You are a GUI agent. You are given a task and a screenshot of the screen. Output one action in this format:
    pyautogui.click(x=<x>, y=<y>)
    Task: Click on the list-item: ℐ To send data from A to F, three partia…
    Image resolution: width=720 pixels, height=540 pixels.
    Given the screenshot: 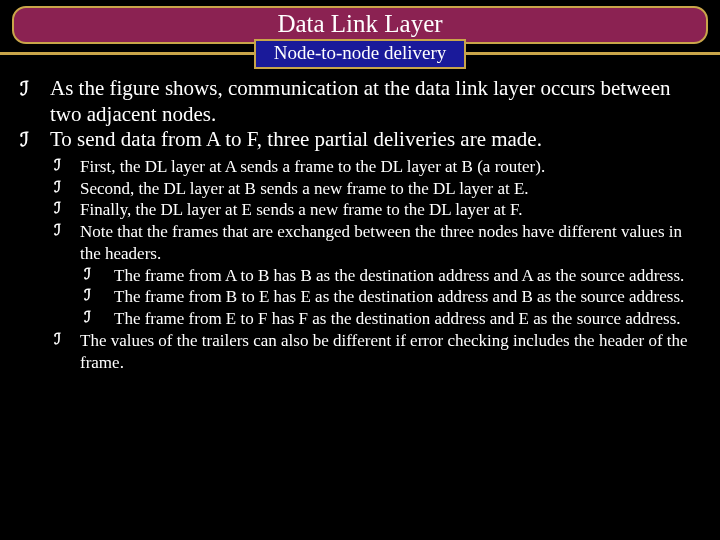 What is the action you would take?
    pyautogui.click(x=360, y=140)
    